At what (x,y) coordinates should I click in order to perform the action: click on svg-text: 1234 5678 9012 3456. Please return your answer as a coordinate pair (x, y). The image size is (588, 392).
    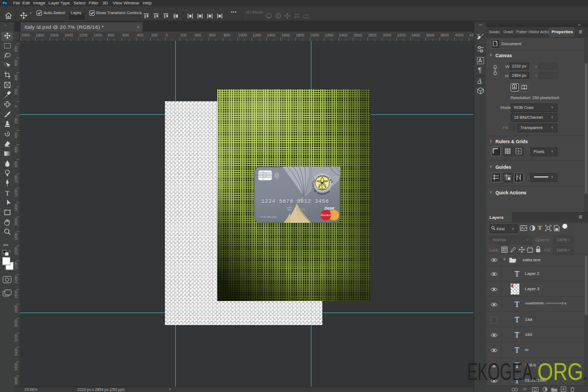
    Looking at the image, I should click on (295, 201).